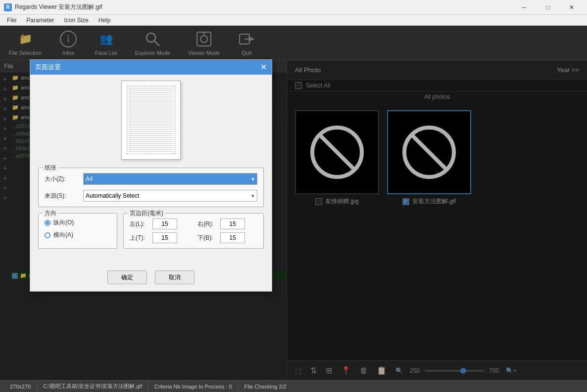  Describe the element at coordinates (40, 20) in the screenshot. I see `menu-parameter: Parameter` at that location.